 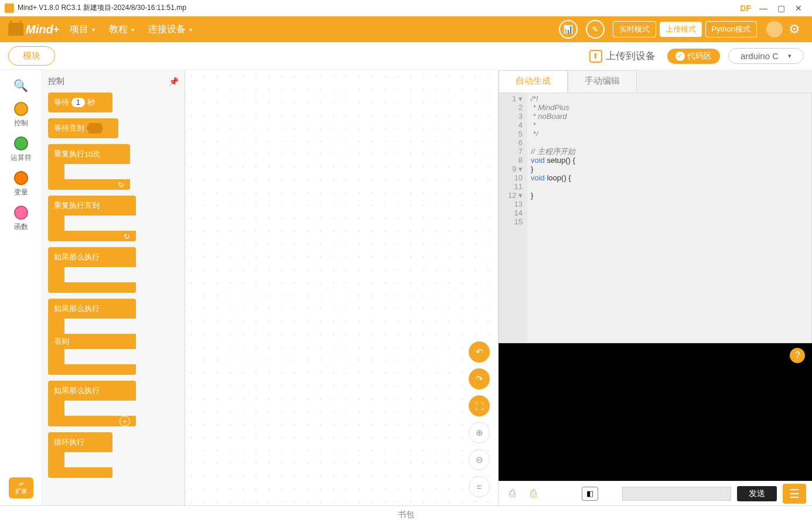 What do you see at coordinates (799, 8) in the screenshot?
I see `close-button: ✕` at bounding box center [799, 8].